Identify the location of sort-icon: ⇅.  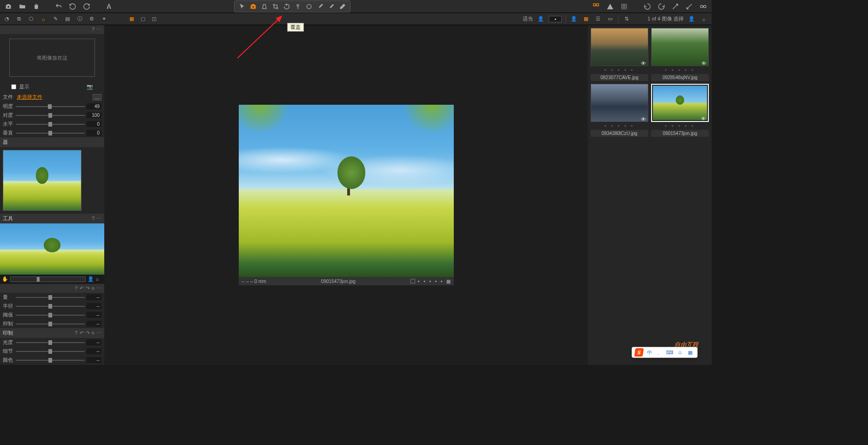
(626, 19).